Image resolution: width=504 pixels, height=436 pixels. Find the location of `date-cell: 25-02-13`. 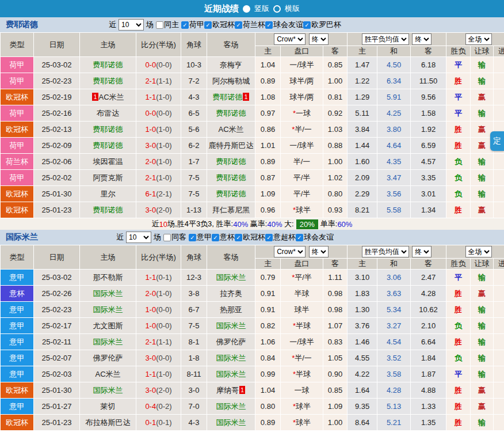

date-cell: 25-02-13 is located at coordinates (57, 130).